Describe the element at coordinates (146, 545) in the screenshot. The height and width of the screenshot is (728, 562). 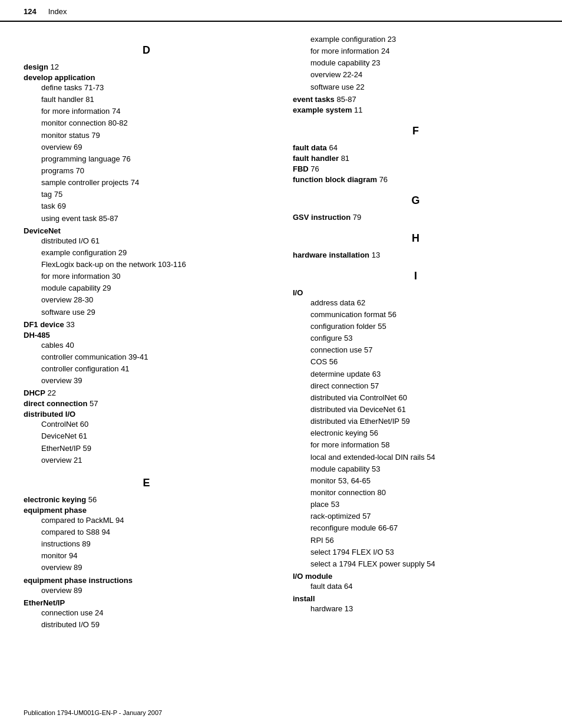
I see `sub-entries: compared to PackML 94compared to S88 94i…` at that location.